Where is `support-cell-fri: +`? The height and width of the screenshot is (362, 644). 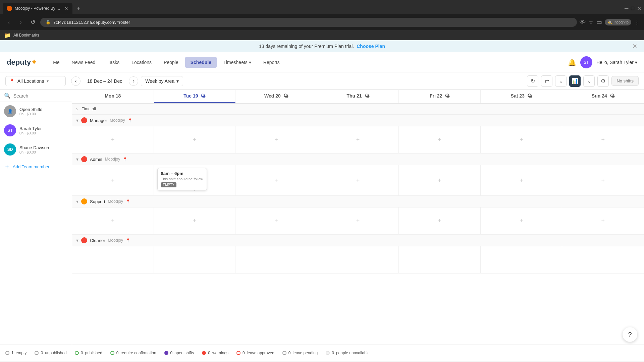 support-cell-fri: + is located at coordinates (440, 221).